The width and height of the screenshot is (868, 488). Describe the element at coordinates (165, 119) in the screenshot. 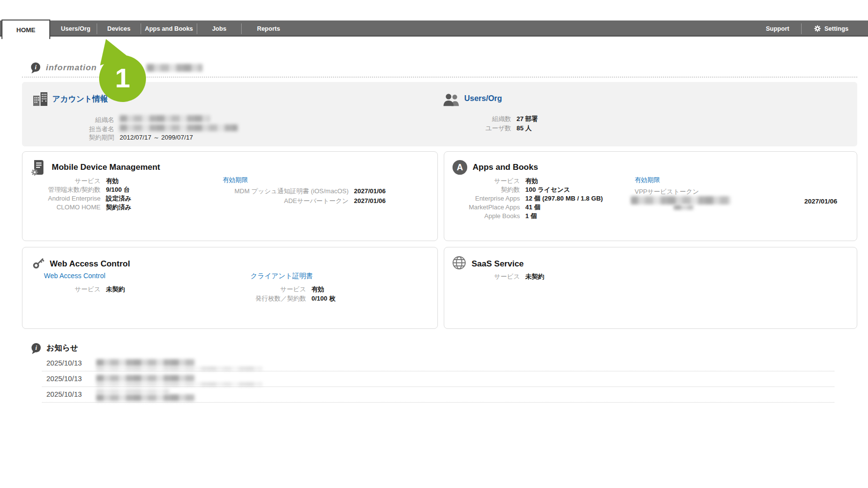

I see `redacted-org-name` at that location.